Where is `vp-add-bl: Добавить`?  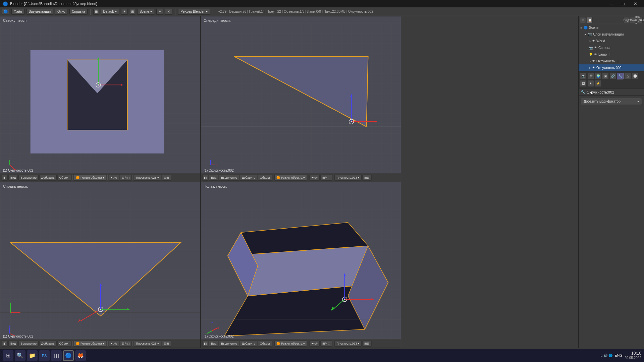 vp-add-bl: Добавить is located at coordinates (48, 344).